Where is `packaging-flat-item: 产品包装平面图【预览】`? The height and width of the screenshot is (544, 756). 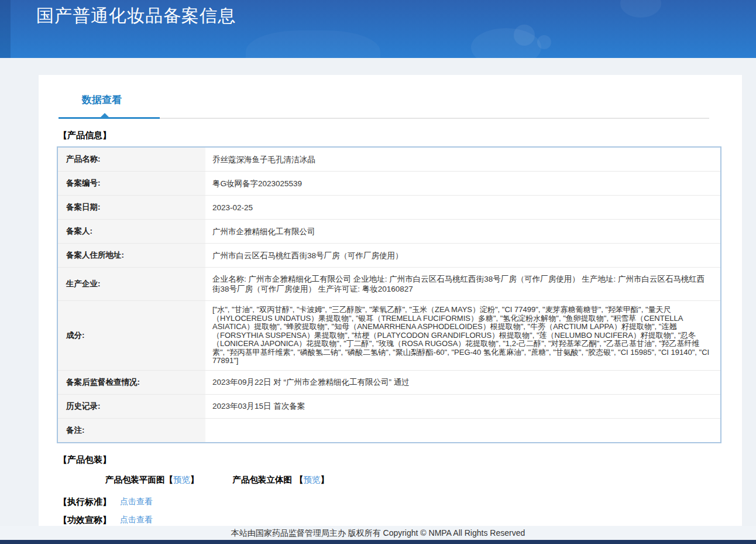
packaging-flat-item: 产品包装平面图【预览】 is located at coordinates (152, 480).